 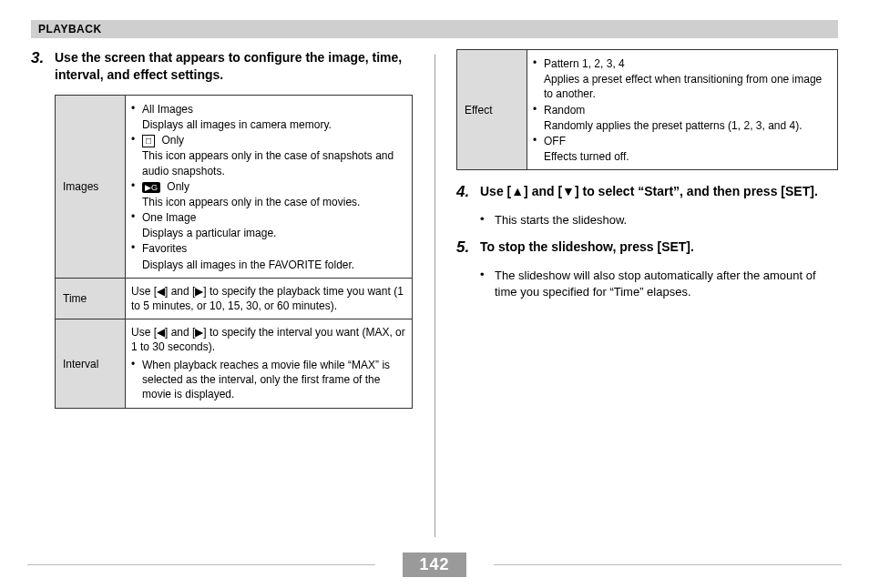 I want to click on table-row: Time Use [◀] and [▶] to specify the play…, so click(x=234, y=299).